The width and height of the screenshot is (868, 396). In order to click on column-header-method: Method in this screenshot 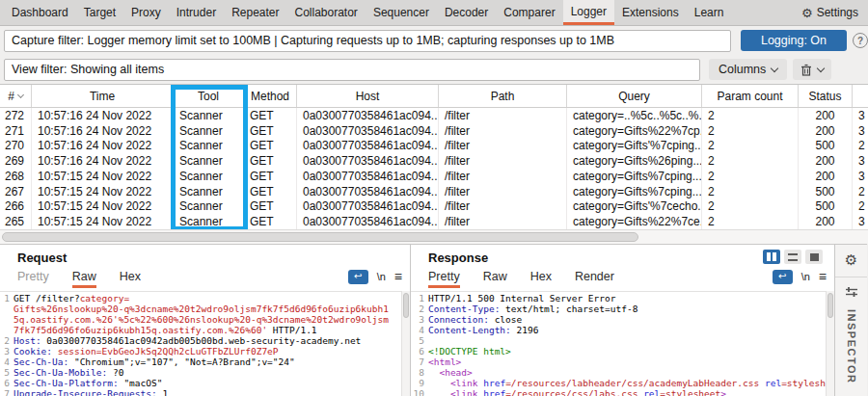, I will do `click(270, 96)`.